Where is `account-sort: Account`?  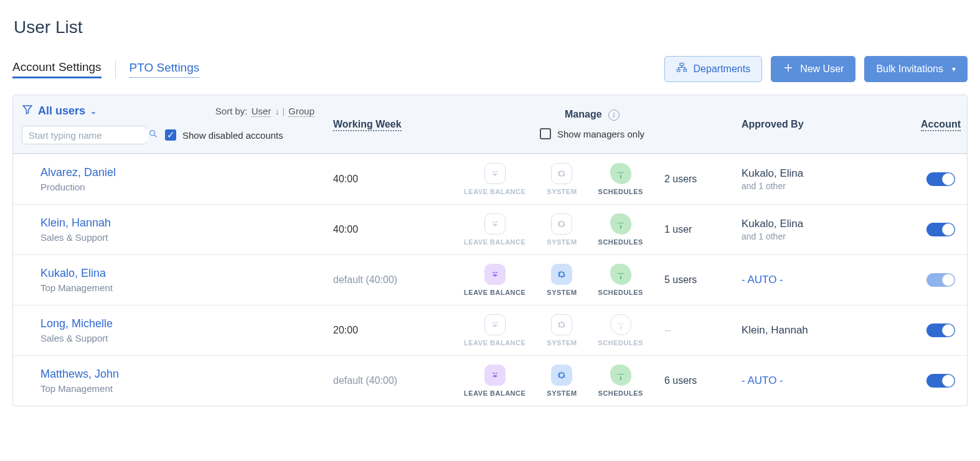 account-sort: Account is located at coordinates (941, 125).